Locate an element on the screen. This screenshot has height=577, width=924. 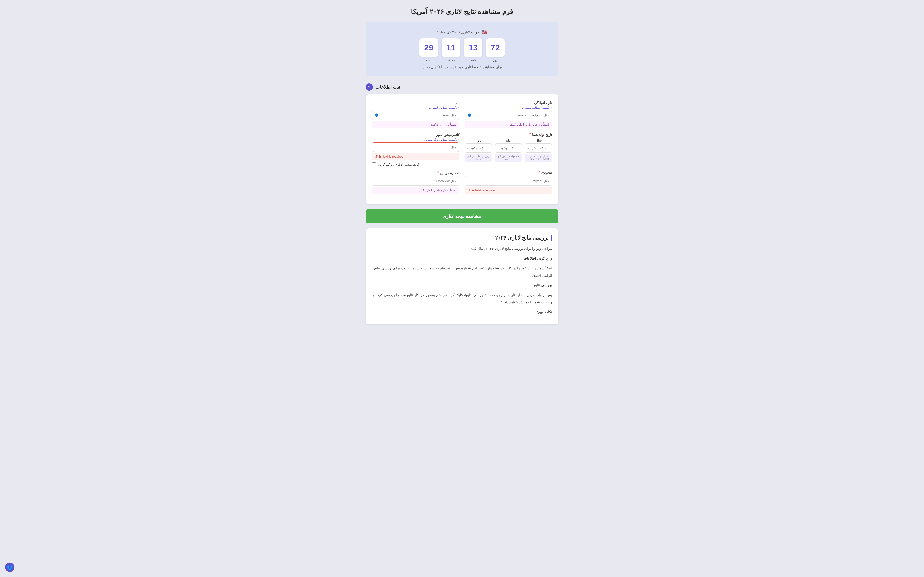
phone-required: * is located at coordinates (438, 172).